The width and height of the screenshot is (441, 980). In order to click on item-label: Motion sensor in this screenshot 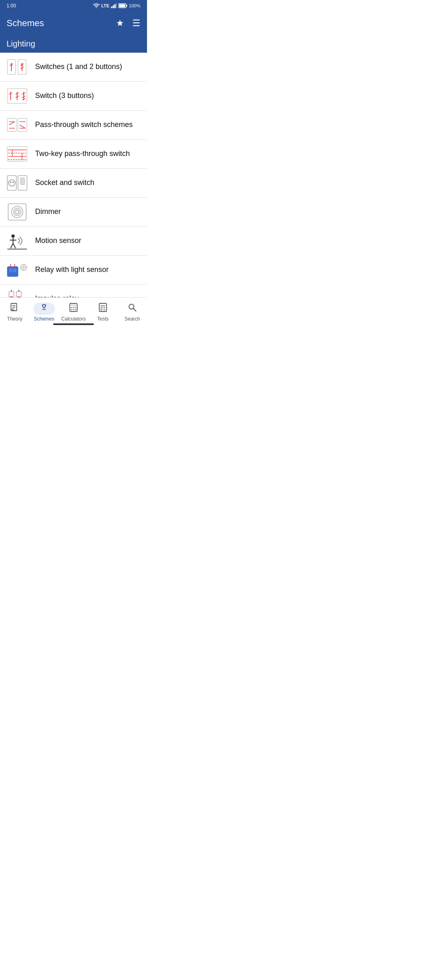, I will do `click(58, 241)`.